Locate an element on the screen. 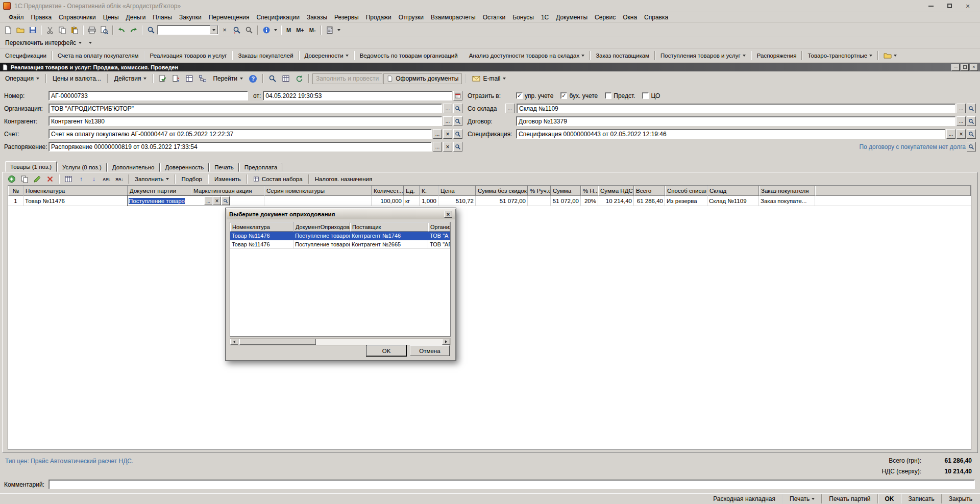 This screenshot has width=980, height=504. column-header: № is located at coordinates (16, 191).